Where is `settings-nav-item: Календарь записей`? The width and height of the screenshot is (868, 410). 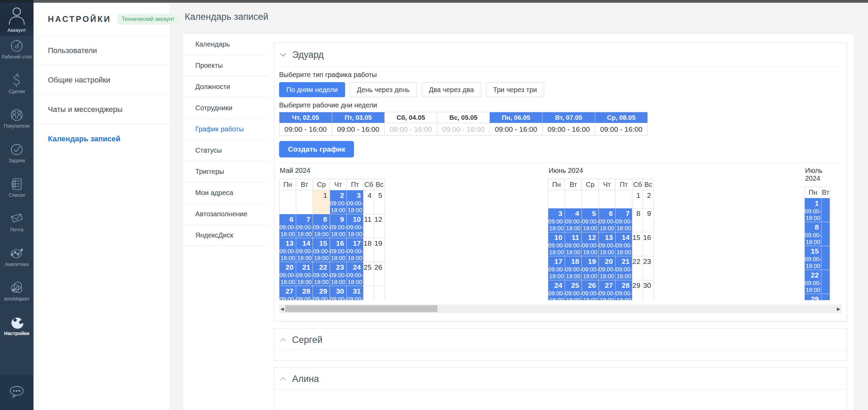
settings-nav-item: Календарь записей is located at coordinates (101, 139).